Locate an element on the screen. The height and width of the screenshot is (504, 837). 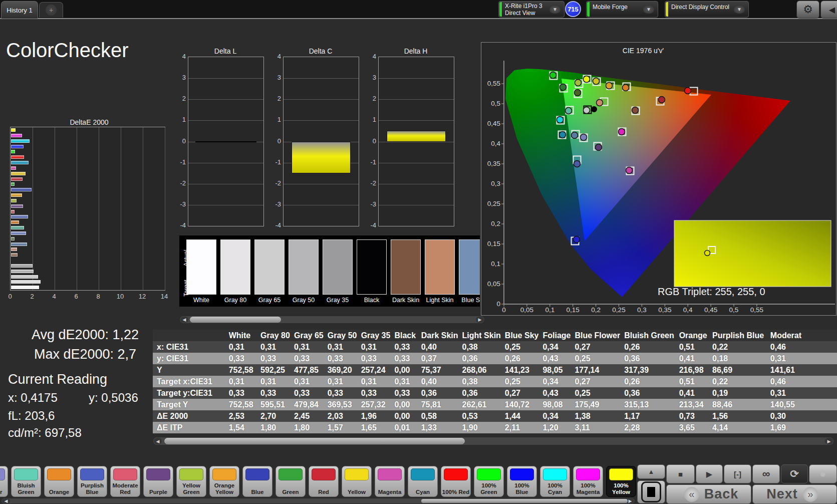
delta-chart-title: Delta C is located at coordinates (321, 51).